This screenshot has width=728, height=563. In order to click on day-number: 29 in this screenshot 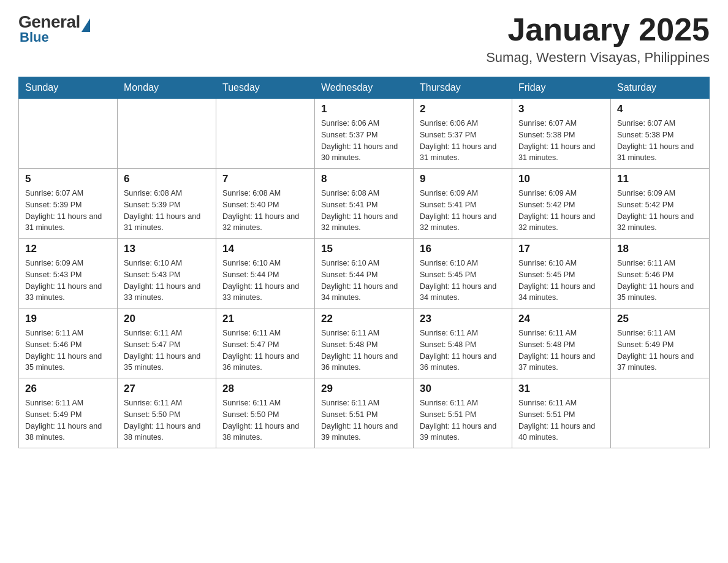, I will do `click(364, 389)`.